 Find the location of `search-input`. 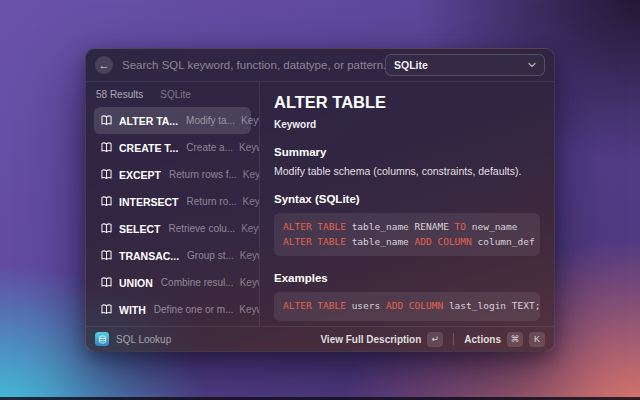

search-input is located at coordinates (254, 65).